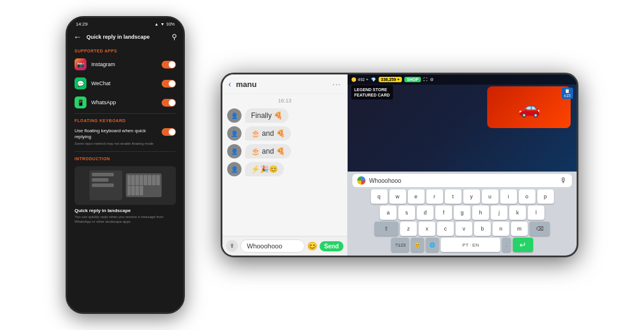 This screenshot has width=644, height=330. I want to click on key-x: x, so click(427, 229).